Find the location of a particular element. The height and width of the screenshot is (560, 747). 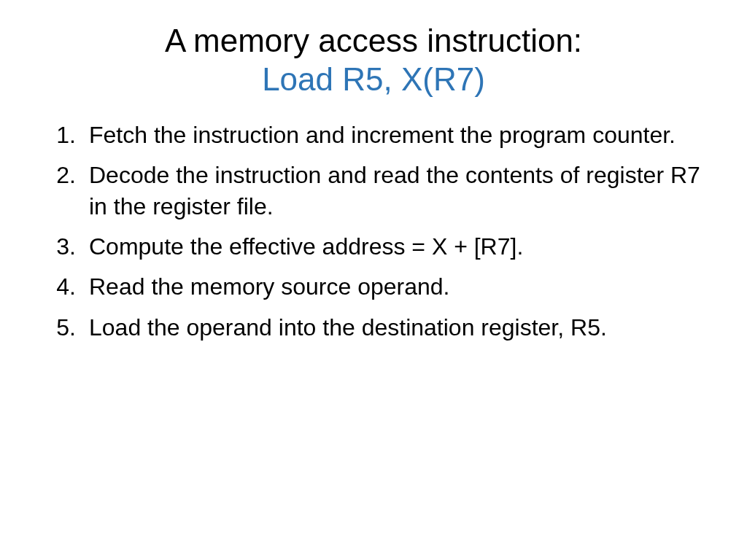

title-line-1: A memory access instruction: is located at coordinates (374, 41).